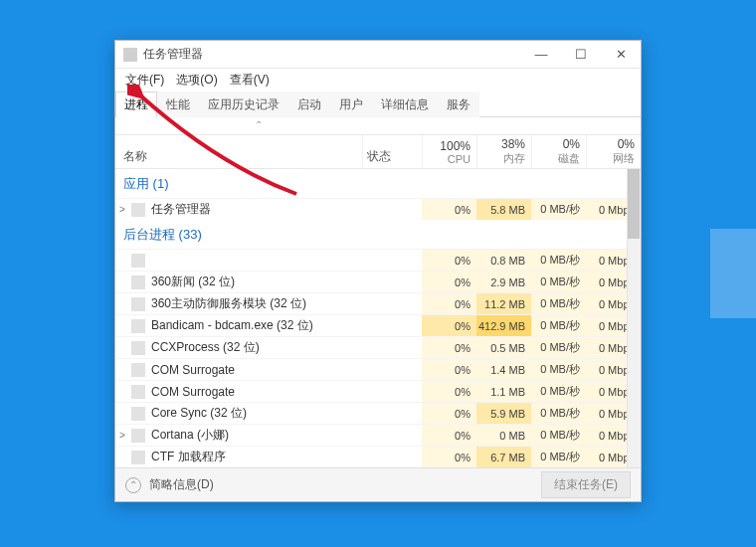 The image size is (756, 547). What do you see at coordinates (378, 391) in the screenshot?
I see `process-row: COM Surrogate0%1.1 MB0 MB/秒0 Mbps` at bounding box center [378, 391].